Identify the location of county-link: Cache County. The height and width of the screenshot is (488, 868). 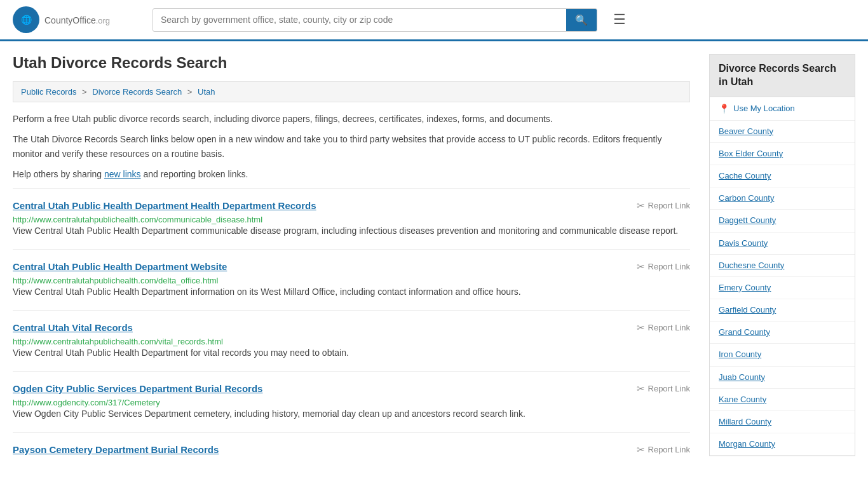
(782, 176).